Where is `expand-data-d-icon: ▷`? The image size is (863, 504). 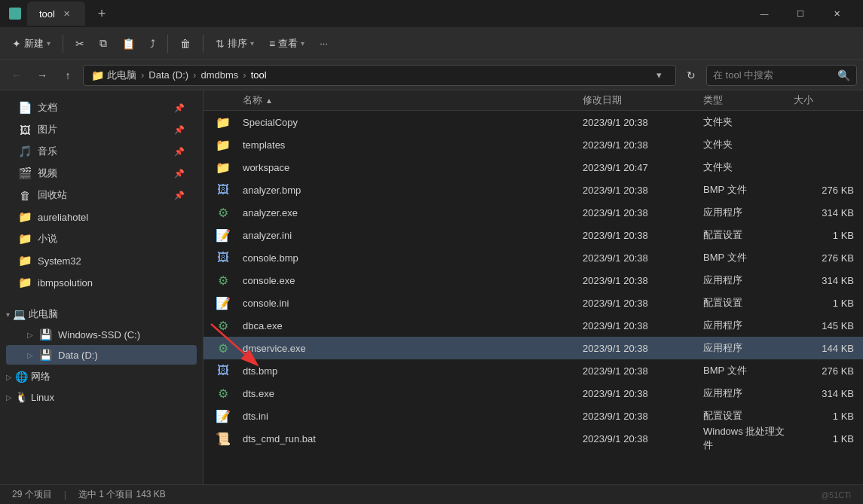
expand-data-d-icon: ▷ is located at coordinates (30, 356).